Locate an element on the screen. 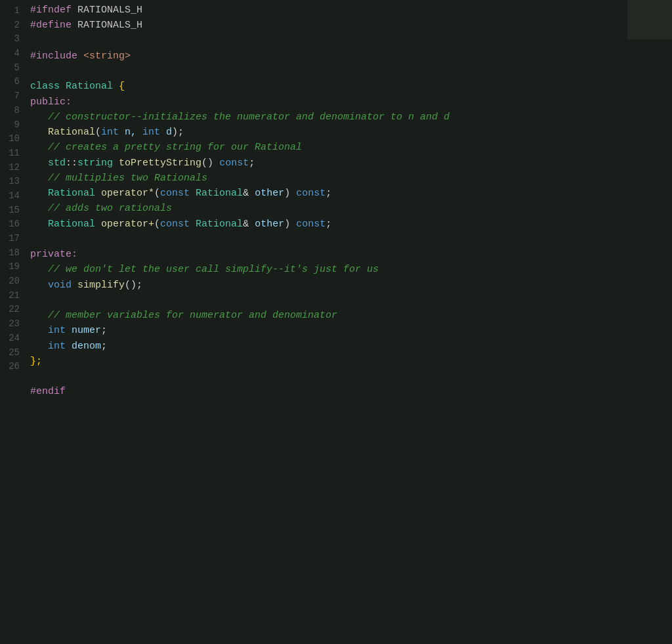 This screenshot has height=644, width=672. token: <string> is located at coordinates (107, 56).